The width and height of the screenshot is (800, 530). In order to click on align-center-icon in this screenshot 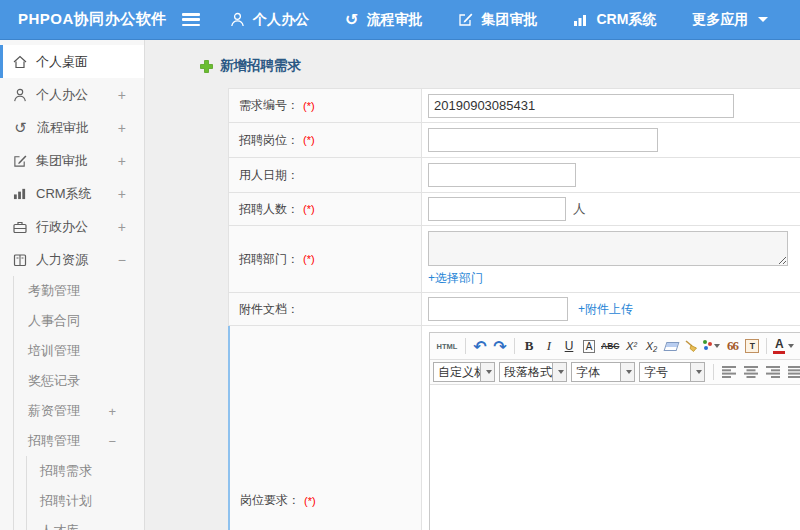, I will do `click(751, 372)`.